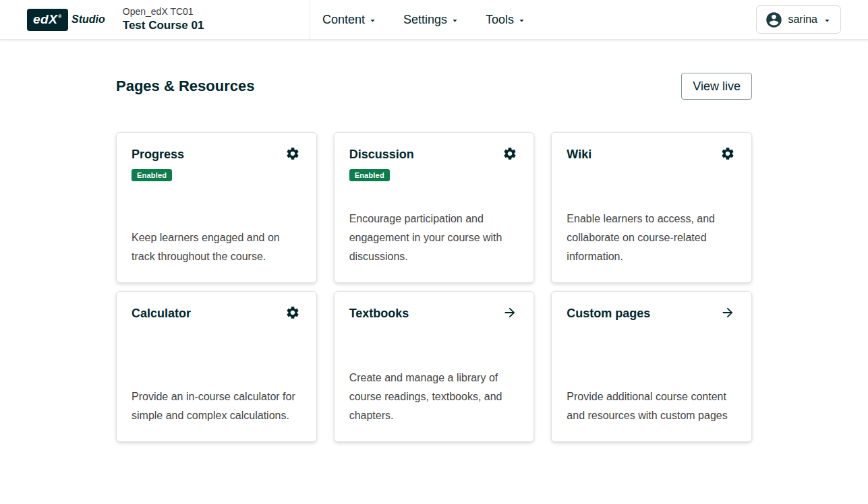 This screenshot has width=868, height=504. What do you see at coordinates (45, 19) in the screenshot?
I see `edx-logo-text: edX` at bounding box center [45, 19].